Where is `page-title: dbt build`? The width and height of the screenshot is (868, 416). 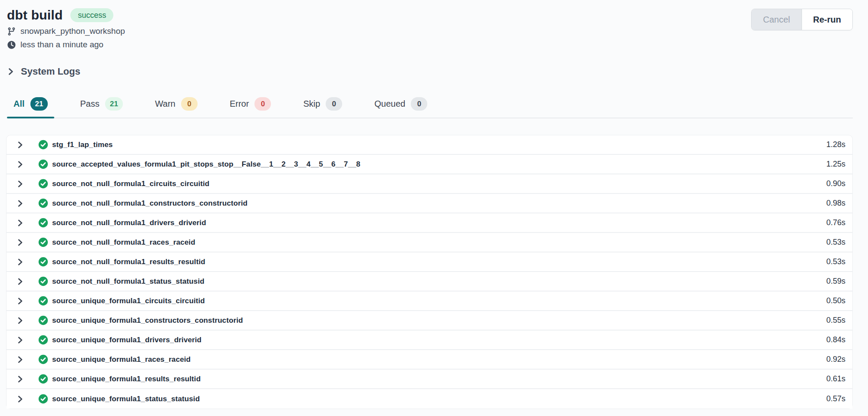 page-title: dbt build is located at coordinates (35, 15).